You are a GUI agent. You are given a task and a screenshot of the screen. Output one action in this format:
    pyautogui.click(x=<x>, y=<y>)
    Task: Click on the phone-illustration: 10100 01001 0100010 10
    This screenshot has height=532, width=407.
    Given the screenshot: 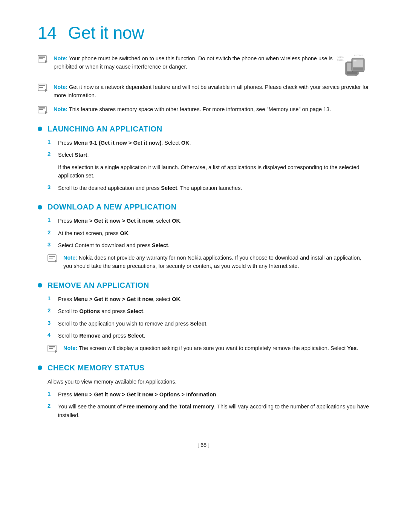 What is the action you would take?
    pyautogui.click(x=353, y=66)
    